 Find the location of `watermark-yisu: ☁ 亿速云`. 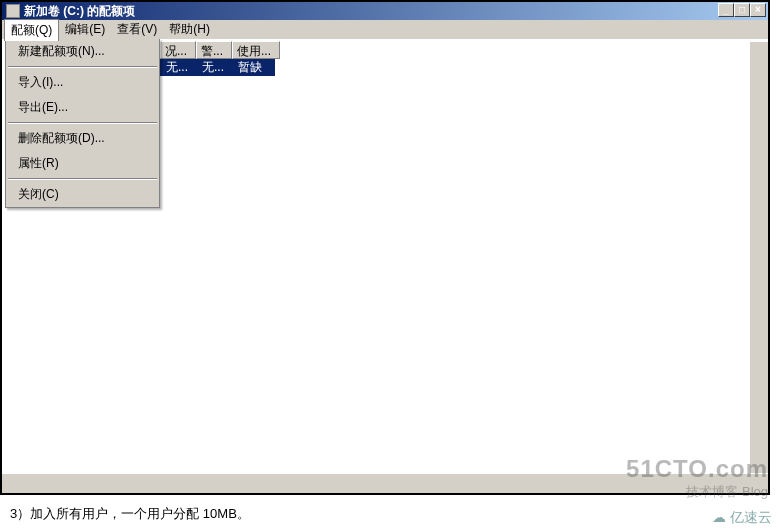

watermark-yisu: ☁ 亿速云 is located at coordinates (742, 518).